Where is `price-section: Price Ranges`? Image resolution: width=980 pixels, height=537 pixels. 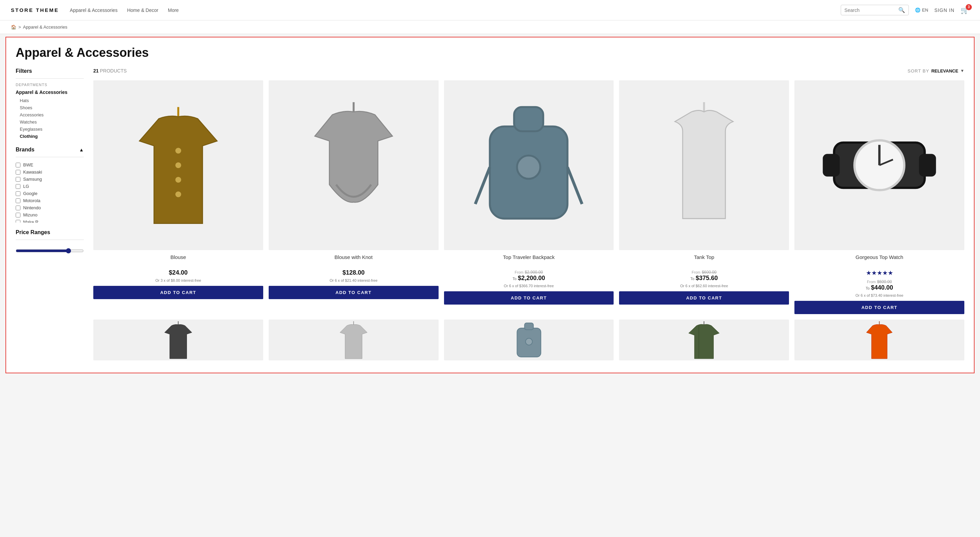 price-section: Price Ranges is located at coordinates (49, 242).